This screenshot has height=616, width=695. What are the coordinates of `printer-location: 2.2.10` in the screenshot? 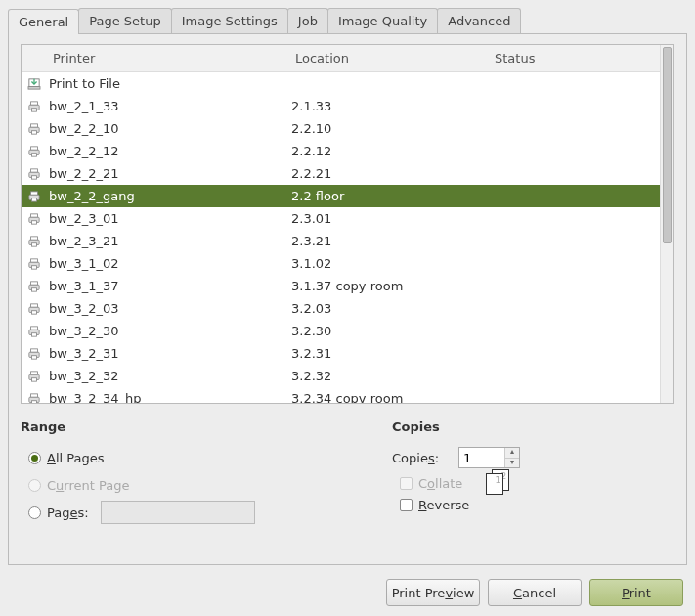 It's located at (385, 129).